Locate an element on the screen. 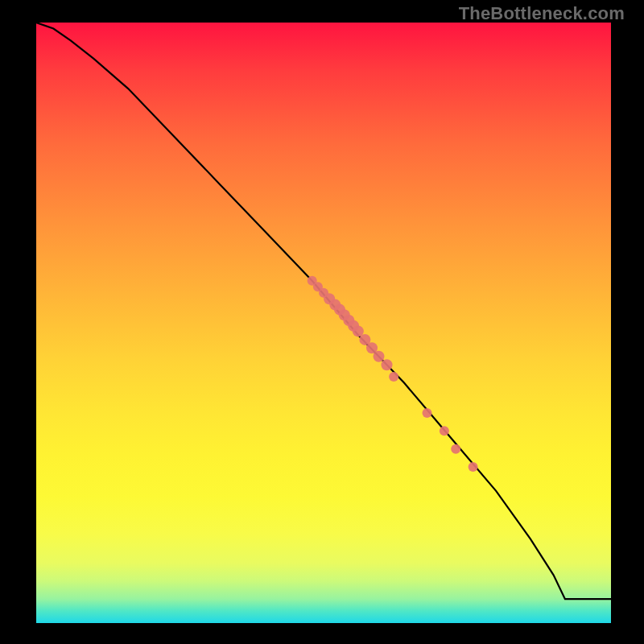 The width and height of the screenshot is (644, 644). watermark-text: TheBottleneck.com is located at coordinates (542, 14).